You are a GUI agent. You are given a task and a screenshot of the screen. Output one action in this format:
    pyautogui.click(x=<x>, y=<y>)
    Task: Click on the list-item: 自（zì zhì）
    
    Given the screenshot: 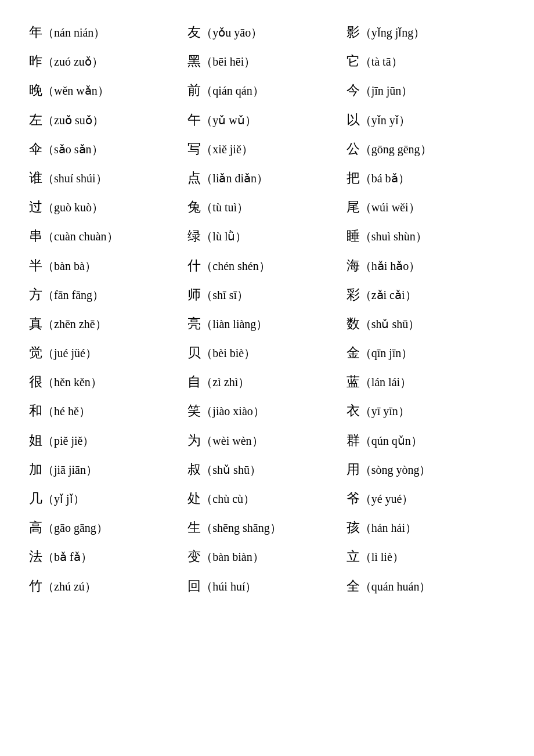 What is the action you would take?
    pyautogui.click(x=267, y=382)
    